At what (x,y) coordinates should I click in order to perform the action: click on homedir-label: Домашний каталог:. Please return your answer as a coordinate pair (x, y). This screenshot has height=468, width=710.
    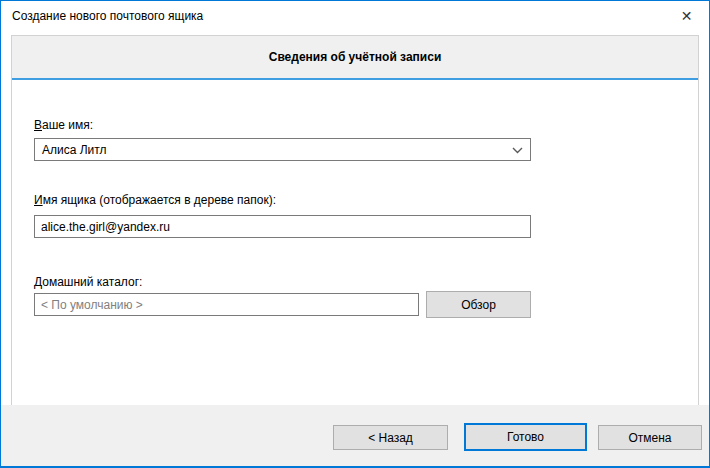
    Looking at the image, I should click on (88, 282).